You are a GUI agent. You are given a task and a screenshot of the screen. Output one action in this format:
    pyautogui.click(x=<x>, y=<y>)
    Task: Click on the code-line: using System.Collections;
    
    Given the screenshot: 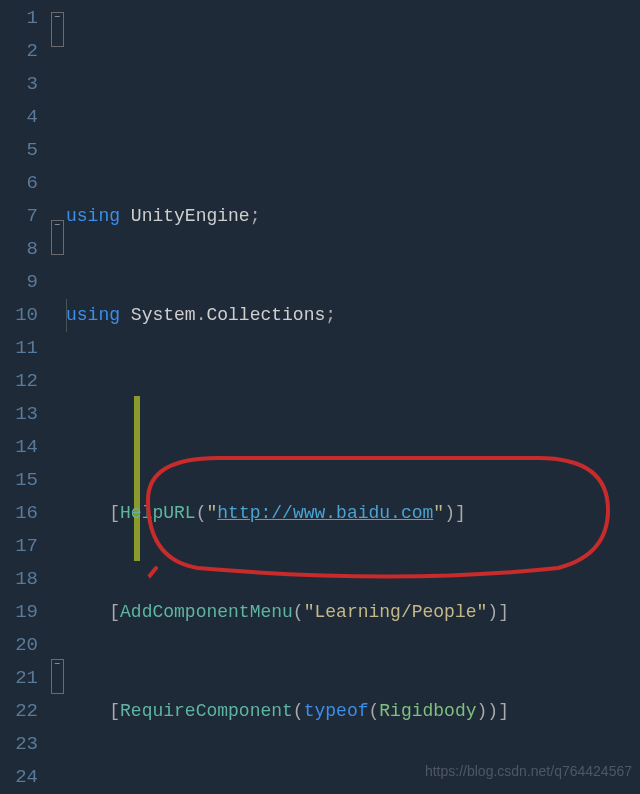 What is the action you would take?
    pyautogui.click(x=353, y=316)
    